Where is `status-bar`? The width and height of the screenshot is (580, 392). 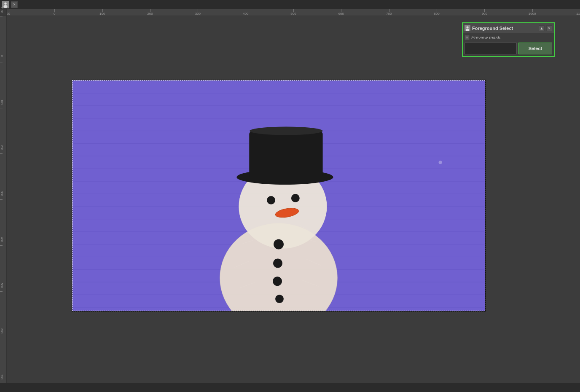
status-bar is located at coordinates (290, 387).